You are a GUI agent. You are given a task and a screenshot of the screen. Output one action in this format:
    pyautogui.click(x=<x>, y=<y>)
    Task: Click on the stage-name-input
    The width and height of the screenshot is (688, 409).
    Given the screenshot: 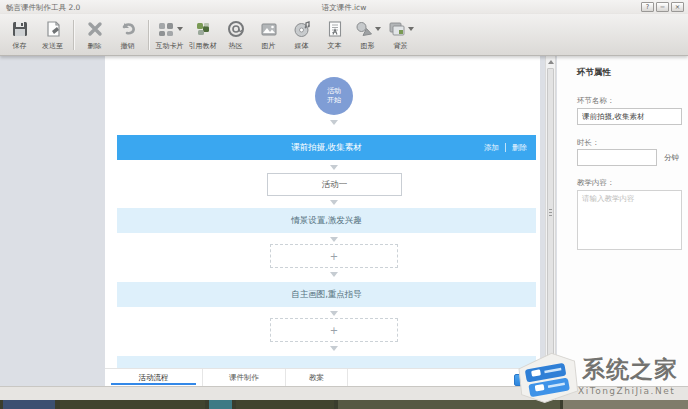 What is the action you would take?
    pyautogui.click(x=630, y=116)
    